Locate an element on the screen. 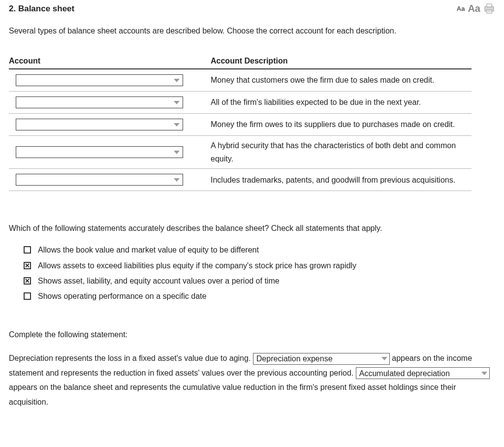 The width and height of the screenshot is (504, 447). table-header-row: Account Account Description is located at coordinates (240, 62).